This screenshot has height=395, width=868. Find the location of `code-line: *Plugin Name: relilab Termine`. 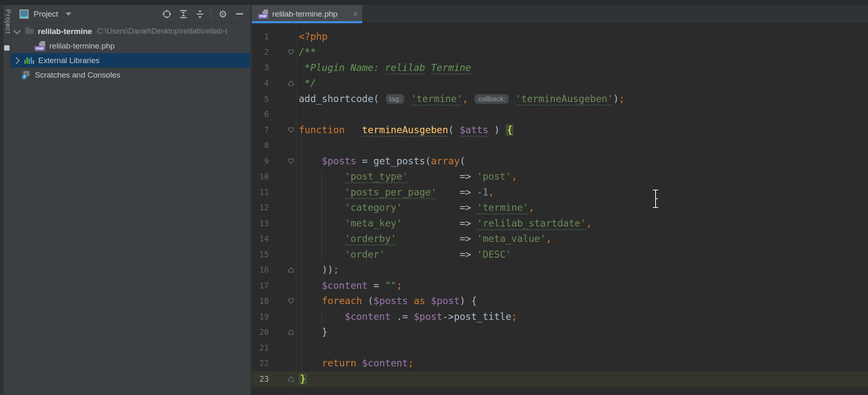

code-line: *Plugin Name: relilab Termine is located at coordinates (385, 68).